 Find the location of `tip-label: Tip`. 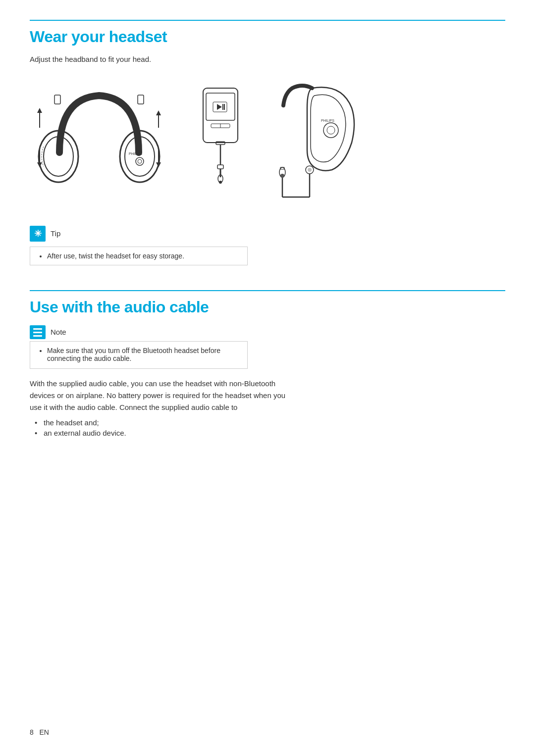

tip-label: Tip is located at coordinates (55, 234).